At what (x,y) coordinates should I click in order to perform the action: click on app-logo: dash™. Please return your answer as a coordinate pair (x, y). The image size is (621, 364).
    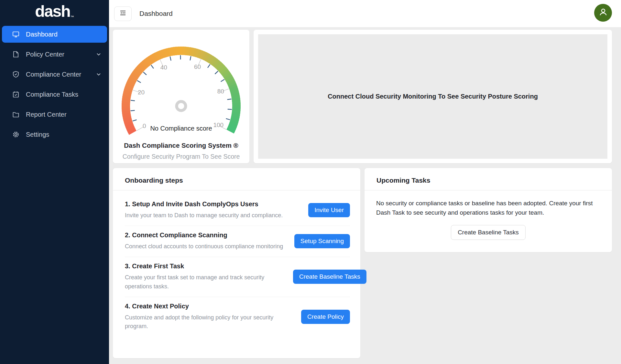
    Looking at the image, I should click on (54, 11).